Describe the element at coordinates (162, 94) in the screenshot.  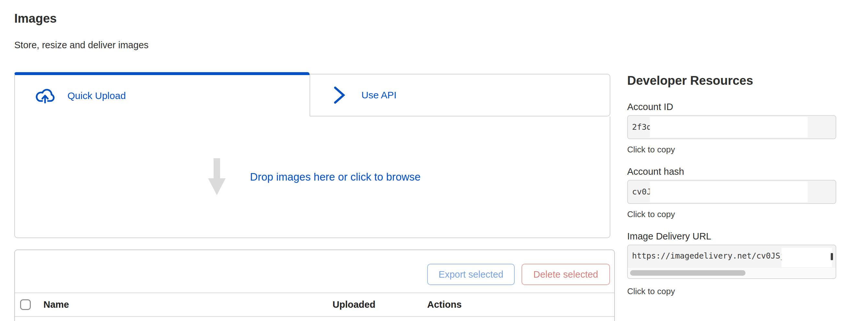
I see `tab-quick-upload: Quick Upload` at that location.